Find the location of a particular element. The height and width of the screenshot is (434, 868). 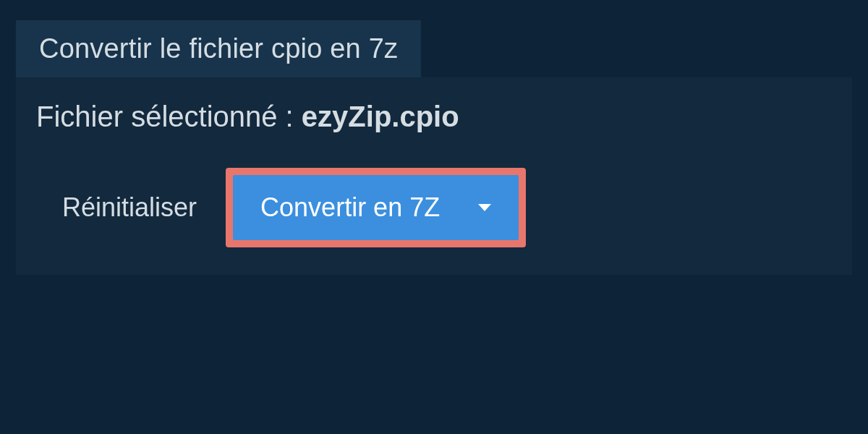

reset-button: Réinitialiser is located at coordinates (129, 208).